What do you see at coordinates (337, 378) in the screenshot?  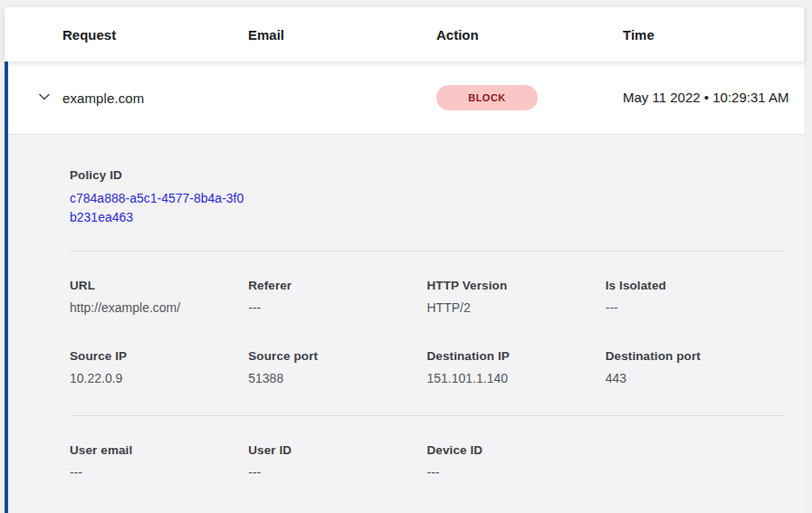 I see `field-value: 51388` at bounding box center [337, 378].